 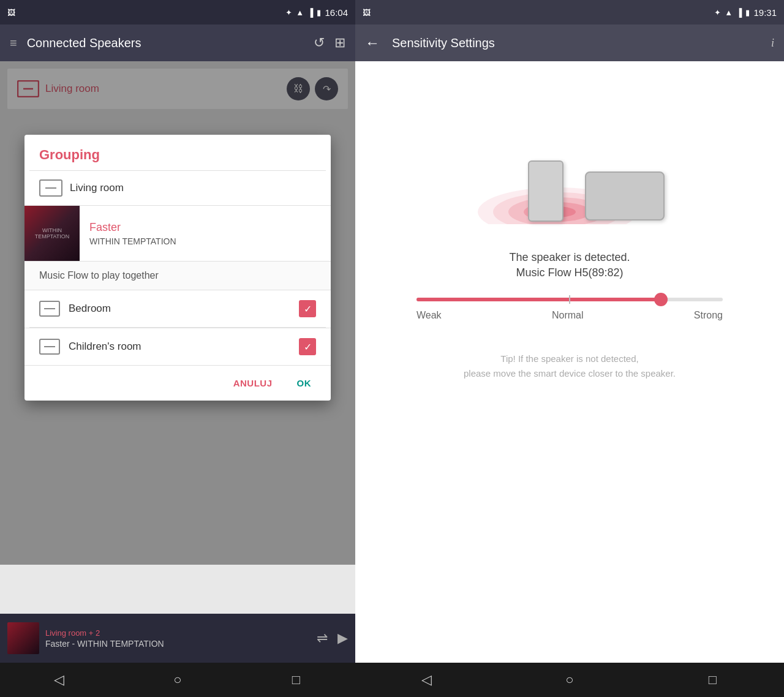 What do you see at coordinates (570, 265) in the screenshot?
I see `detection-text: The speaker is detected. Music Flow H5(8…` at bounding box center [570, 265].